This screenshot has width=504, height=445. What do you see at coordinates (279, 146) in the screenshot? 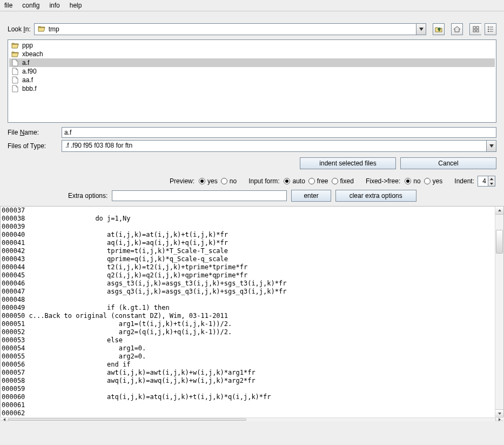
I see `filetype-combo: .f .f90 f95 f03 f08 for ftn` at bounding box center [279, 146].